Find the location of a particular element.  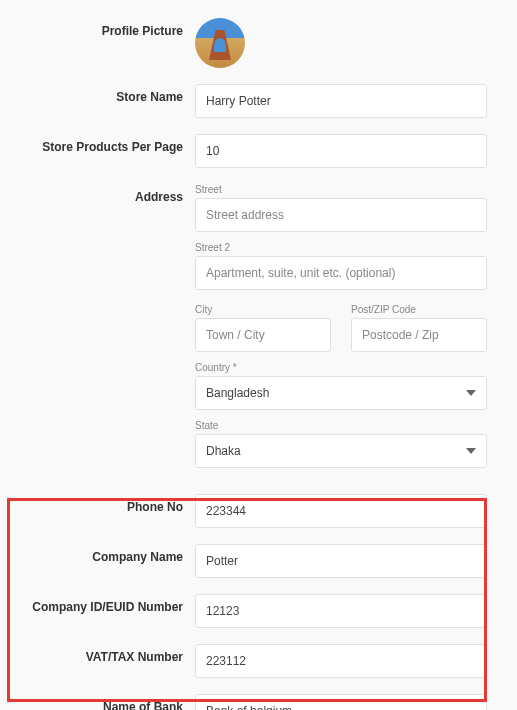

city-sublabel: City is located at coordinates (263, 310).